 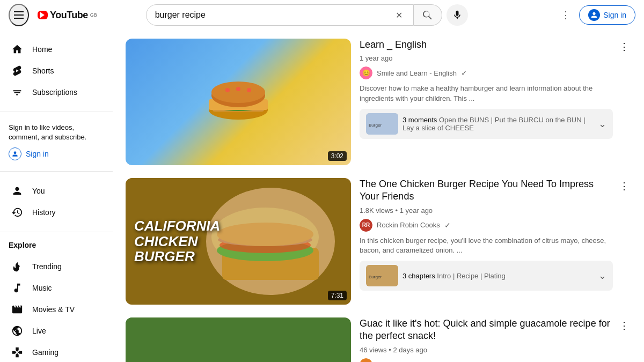 I want to click on video-title: Learn _ English, so click(x=486, y=45).